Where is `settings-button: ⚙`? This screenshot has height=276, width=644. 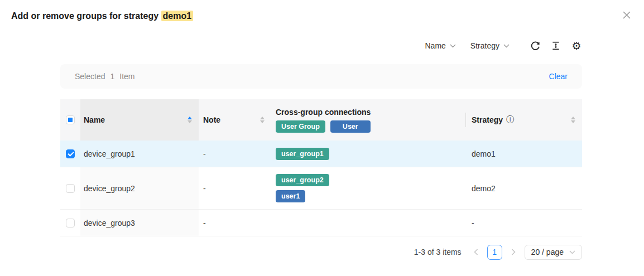
settings-button: ⚙ is located at coordinates (576, 46).